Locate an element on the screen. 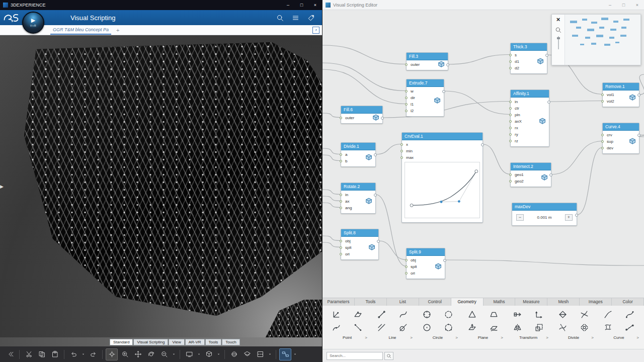 The image size is (644, 362). line-tangent-icon is located at coordinates (404, 328).